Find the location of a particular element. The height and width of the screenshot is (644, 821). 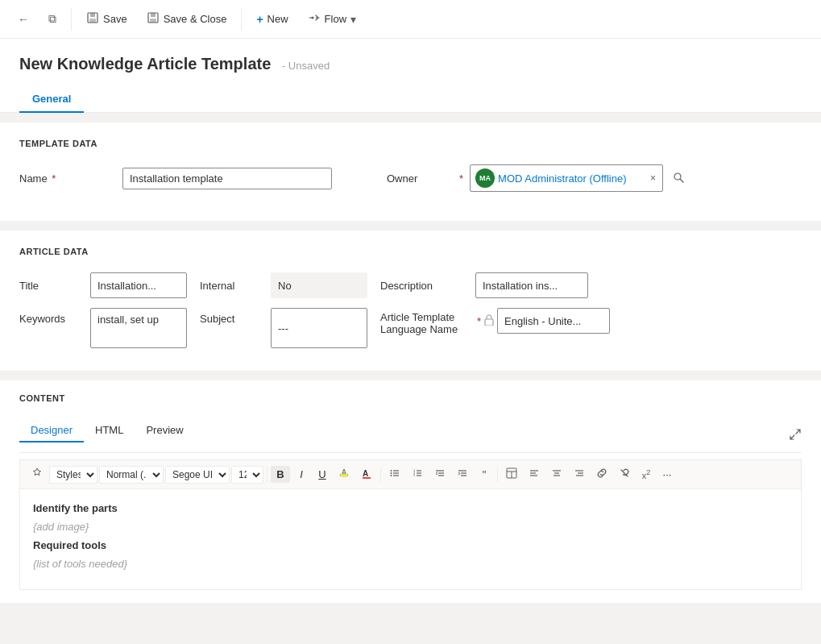

content-tabs: Designer HTML Preview is located at coordinates (404, 430).